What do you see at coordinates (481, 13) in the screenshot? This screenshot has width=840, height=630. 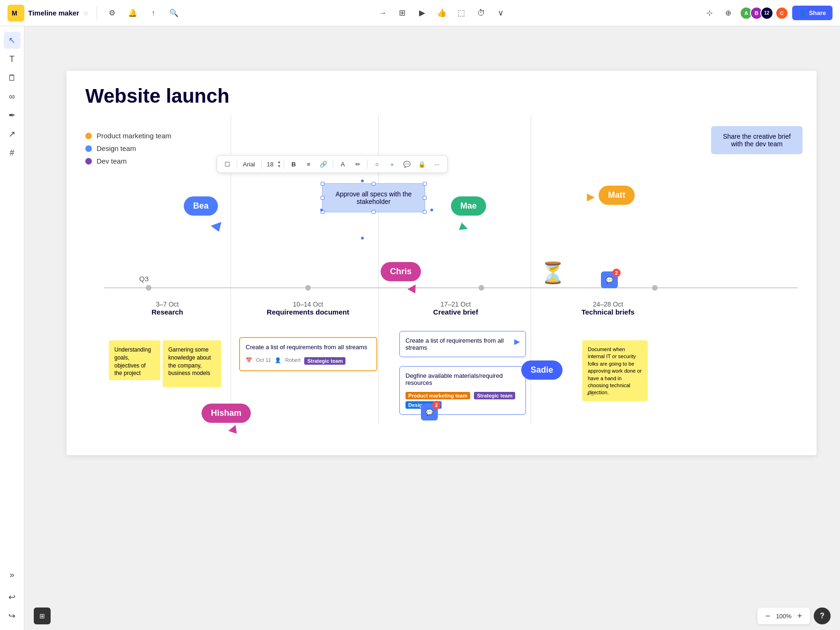 I see `timer-tool: ⏱` at bounding box center [481, 13].